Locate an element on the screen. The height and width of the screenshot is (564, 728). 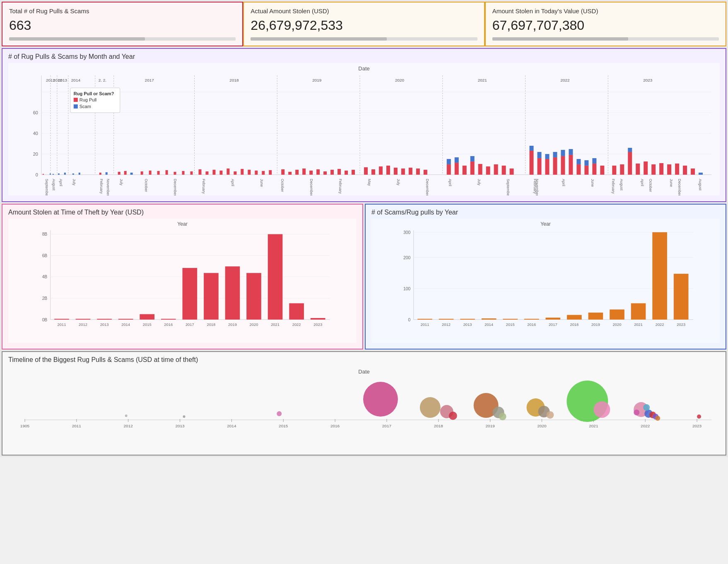
tl-2011: 2011 is located at coordinates (77, 426).